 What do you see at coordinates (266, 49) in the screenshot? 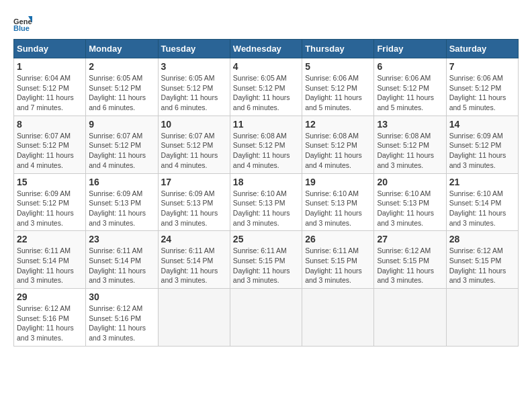
I see `weekday-header-row: SundayMondayTuesdayWednesdayThursdayFrid…` at bounding box center [266, 49].